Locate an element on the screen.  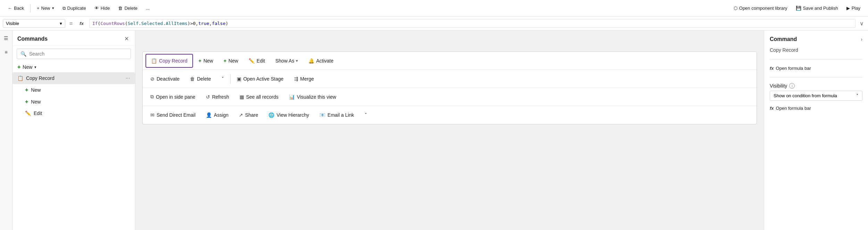
sidebar-item-edit: ✏️ Edit is located at coordinates (74, 113).